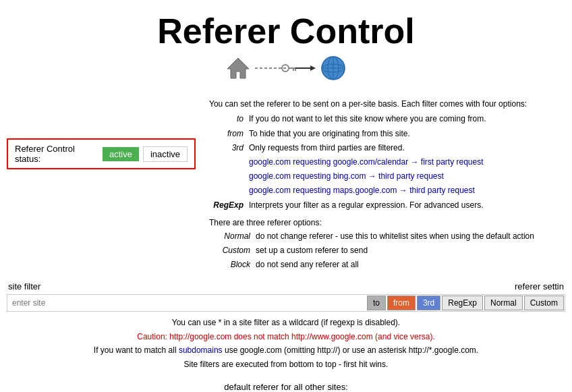 This screenshot has width=572, height=392. What do you see at coordinates (285, 68) in the screenshot?
I see `arrow-line` at bounding box center [285, 68].